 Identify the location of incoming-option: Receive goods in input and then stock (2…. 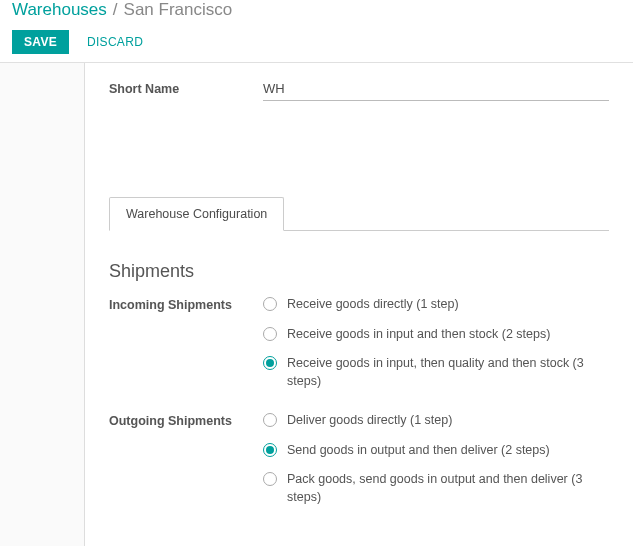
(436, 335).